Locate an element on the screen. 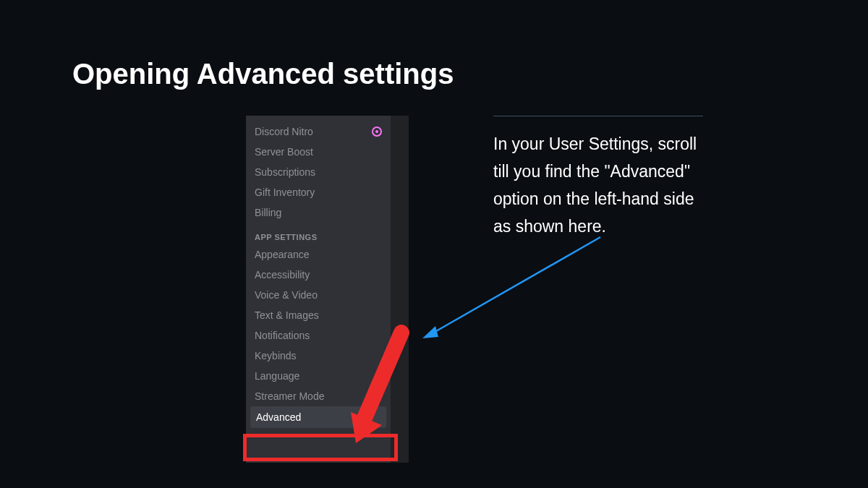  sidebar-item-discord-nitro: Discord Nitro is located at coordinates (318, 132).